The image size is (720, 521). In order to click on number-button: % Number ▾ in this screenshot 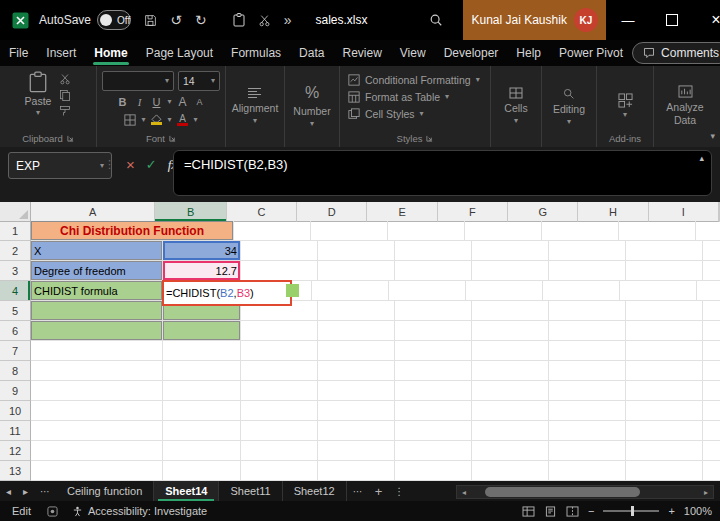, I will do `click(312, 109)`.